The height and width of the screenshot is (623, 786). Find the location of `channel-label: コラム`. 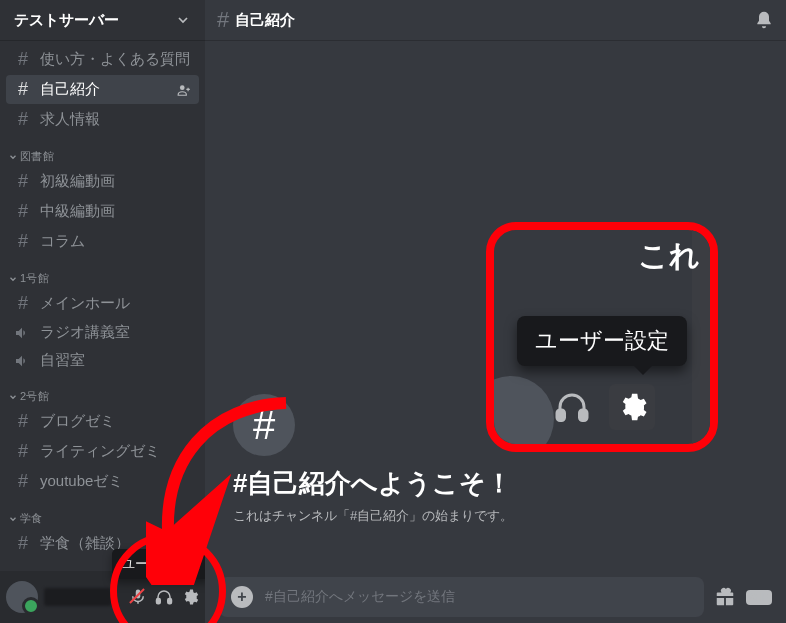

channel-label: コラム is located at coordinates (62, 242).